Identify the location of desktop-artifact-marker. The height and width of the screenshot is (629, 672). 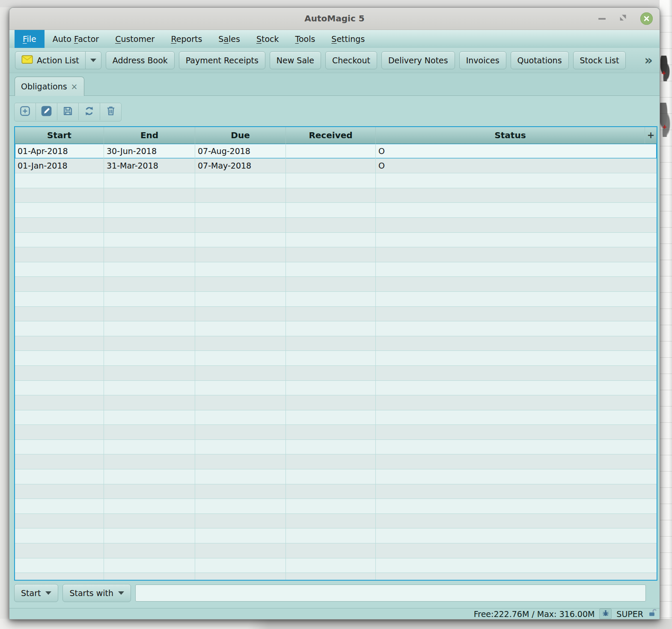
(663, 73).